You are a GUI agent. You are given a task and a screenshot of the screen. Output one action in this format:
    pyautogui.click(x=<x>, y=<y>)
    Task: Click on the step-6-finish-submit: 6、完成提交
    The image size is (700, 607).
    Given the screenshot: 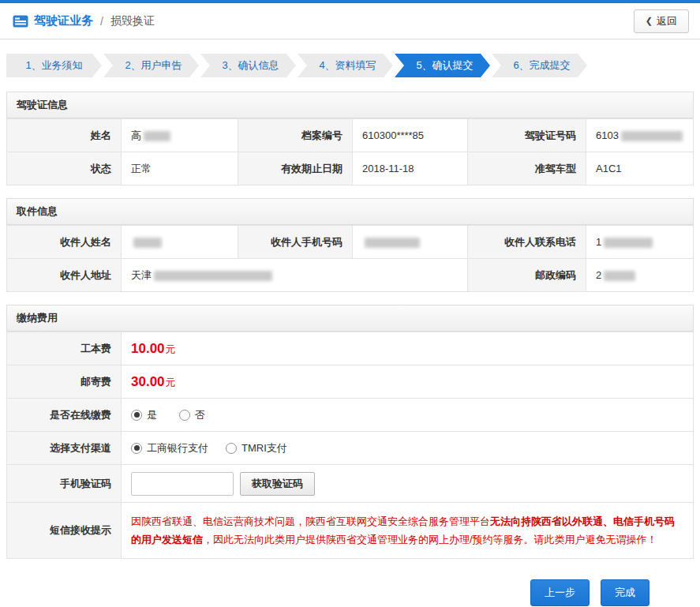 What is the action you would take?
    pyautogui.click(x=540, y=66)
    